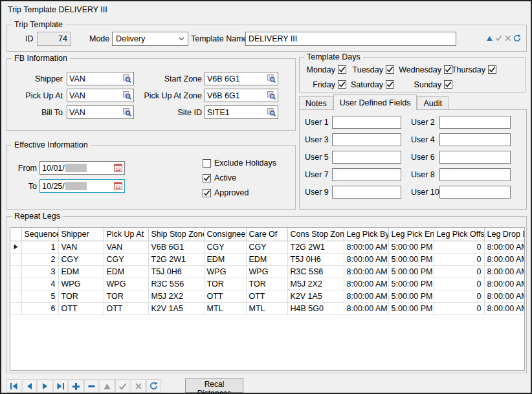  I want to click on move-up-button, so click(489, 38).